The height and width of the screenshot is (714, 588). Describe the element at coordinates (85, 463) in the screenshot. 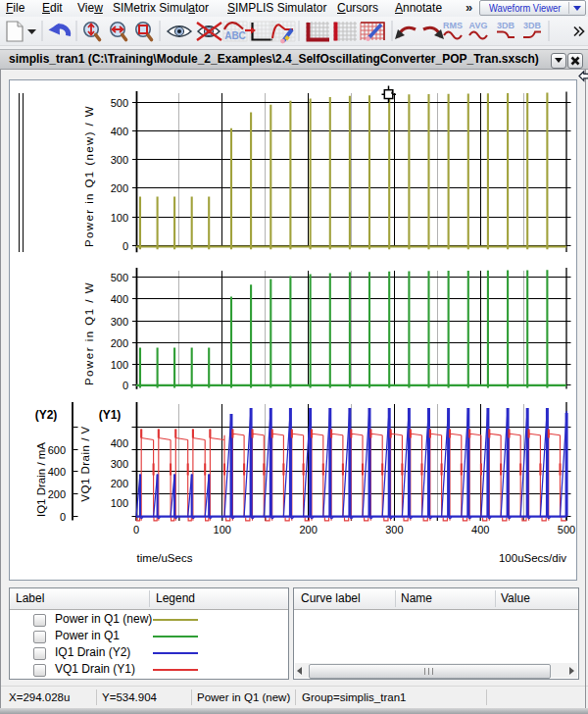

I see `svg-text: VQ1 Drain / V` at that location.